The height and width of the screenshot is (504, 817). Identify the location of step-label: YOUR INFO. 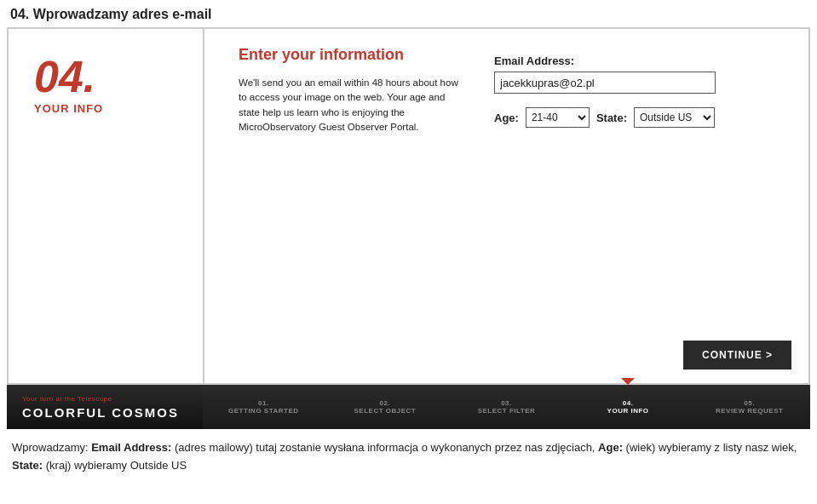
(68, 109).